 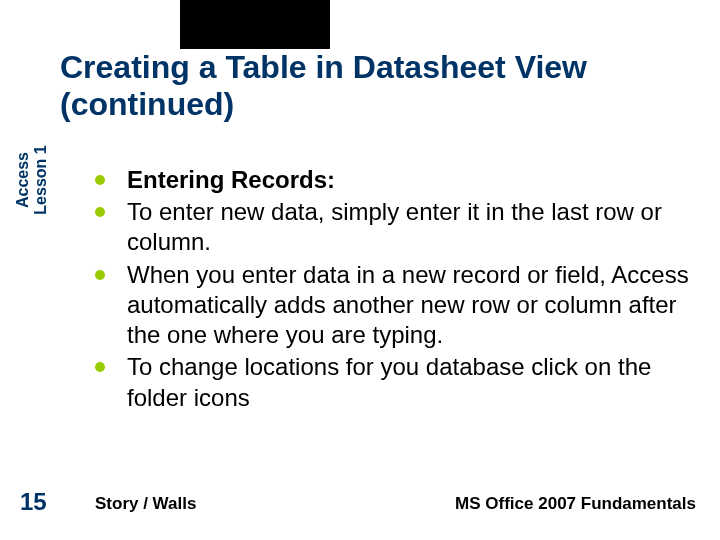 I want to click on sidebar-label: Access Lesson 1, so click(x=32, y=180).